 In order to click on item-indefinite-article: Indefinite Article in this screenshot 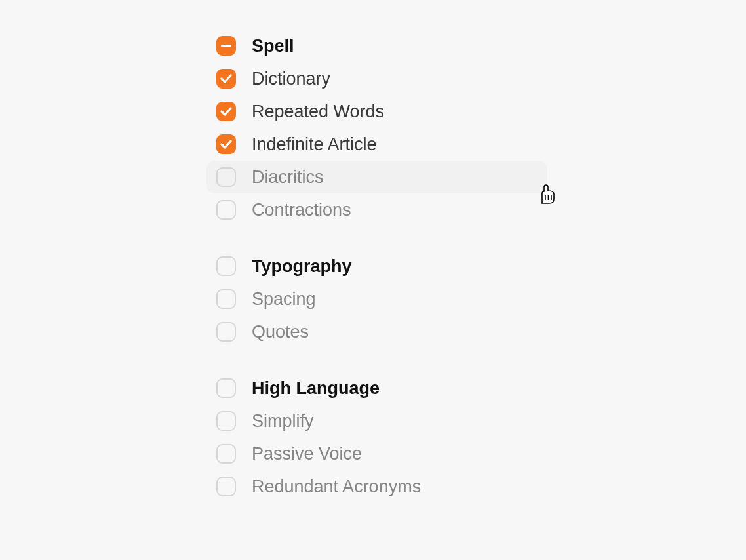, I will do `click(377, 144)`.